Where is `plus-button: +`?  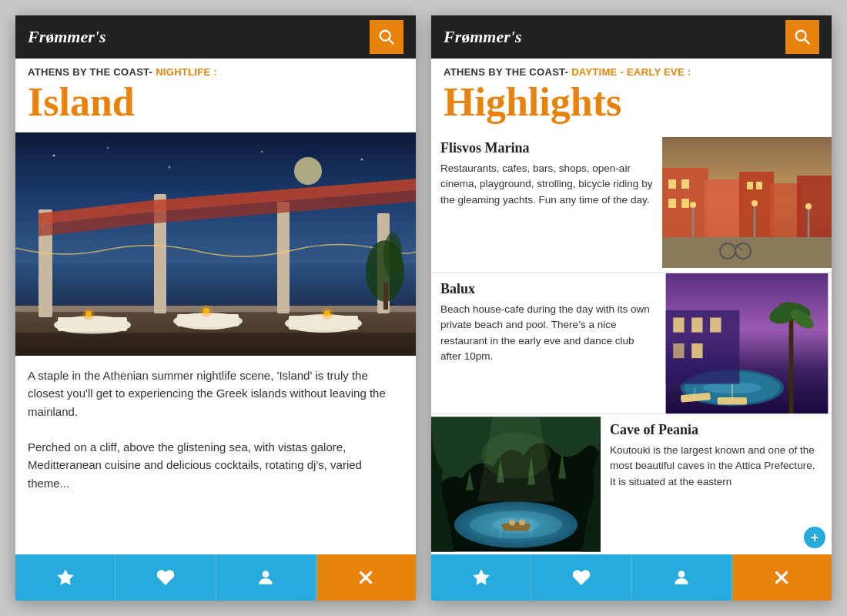
plus-button: + is located at coordinates (815, 537).